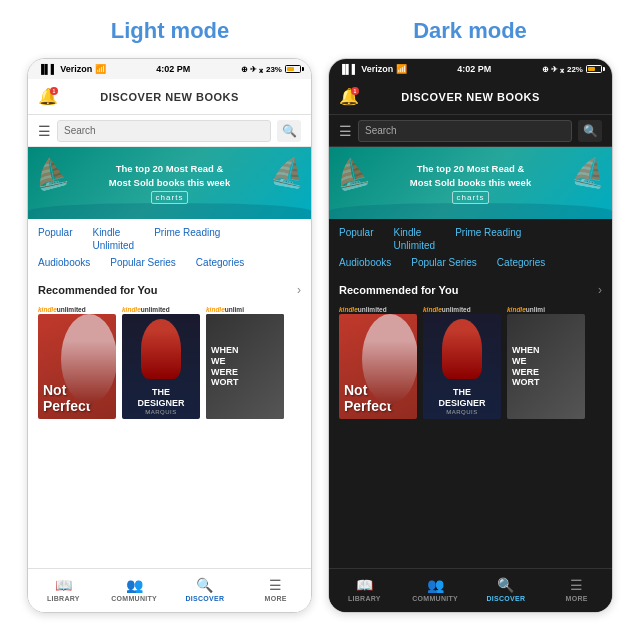 The height and width of the screenshot is (640, 640). What do you see at coordinates (470, 183) in the screenshot?
I see `banner-dark: ⛵ The top 20 Most Read & Most Sold books…` at bounding box center [470, 183].